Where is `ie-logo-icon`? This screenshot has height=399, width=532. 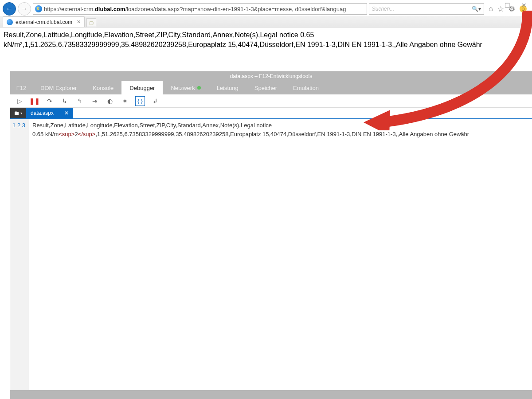
ie-logo-icon is located at coordinates (39, 9).